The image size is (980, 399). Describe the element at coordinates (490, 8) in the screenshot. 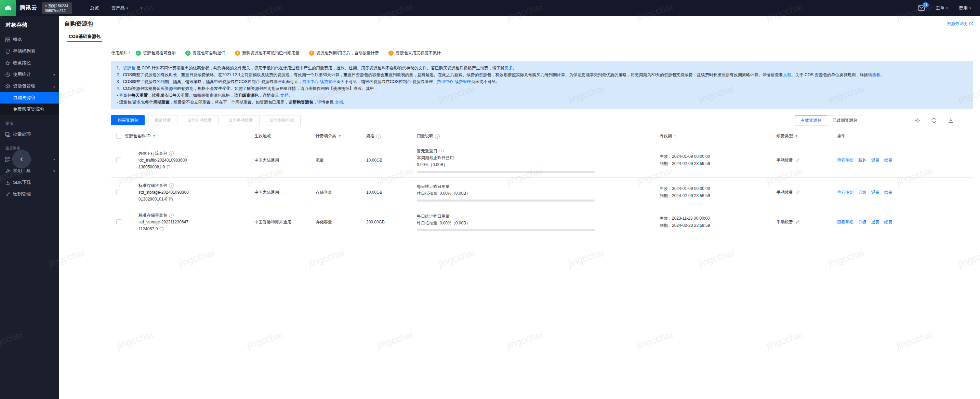

I see `topbar: 腾讯云 预览156234 09507ee212 总览云产品▾+ 11工单▾费用▾` at that location.